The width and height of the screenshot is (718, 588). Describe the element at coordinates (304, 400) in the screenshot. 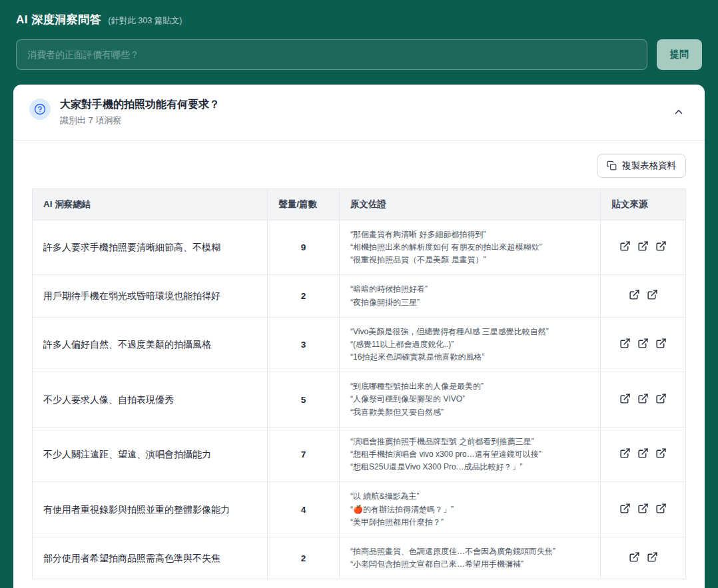

I see `volume-cell: 5` at that location.